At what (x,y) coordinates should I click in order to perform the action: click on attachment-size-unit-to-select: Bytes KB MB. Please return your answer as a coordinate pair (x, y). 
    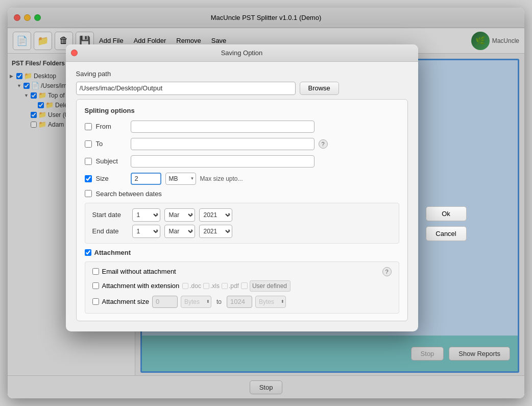
    Looking at the image, I should click on (271, 302).